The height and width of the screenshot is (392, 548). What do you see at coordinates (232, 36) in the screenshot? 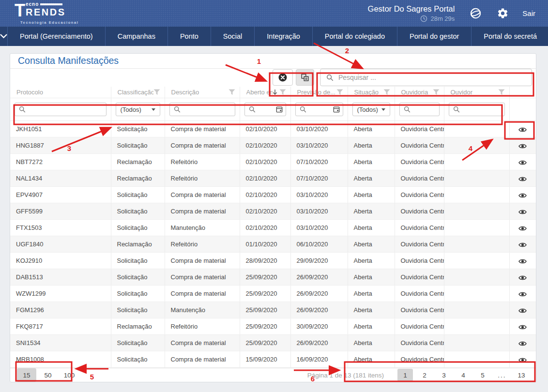
I see `nav-item-3: Social` at bounding box center [232, 36].